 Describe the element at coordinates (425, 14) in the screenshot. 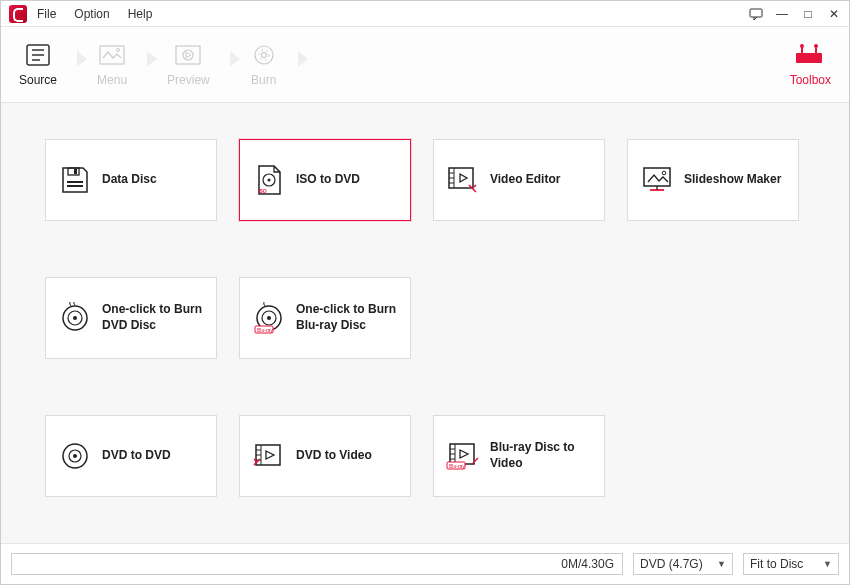

I see `title-bar: File Option Help — □ ✕` at that location.